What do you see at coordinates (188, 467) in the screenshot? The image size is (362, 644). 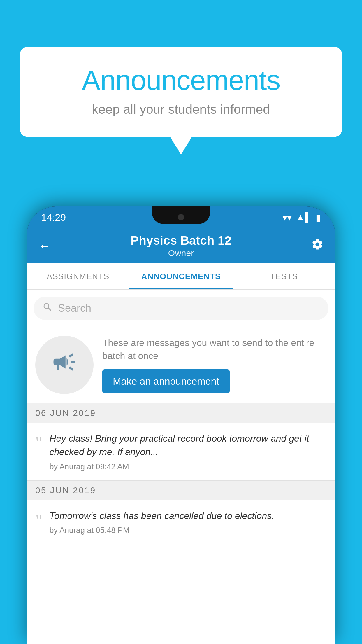 I see `announcement-meta-1: by Anurag at 09:42 AM` at bounding box center [188, 467].